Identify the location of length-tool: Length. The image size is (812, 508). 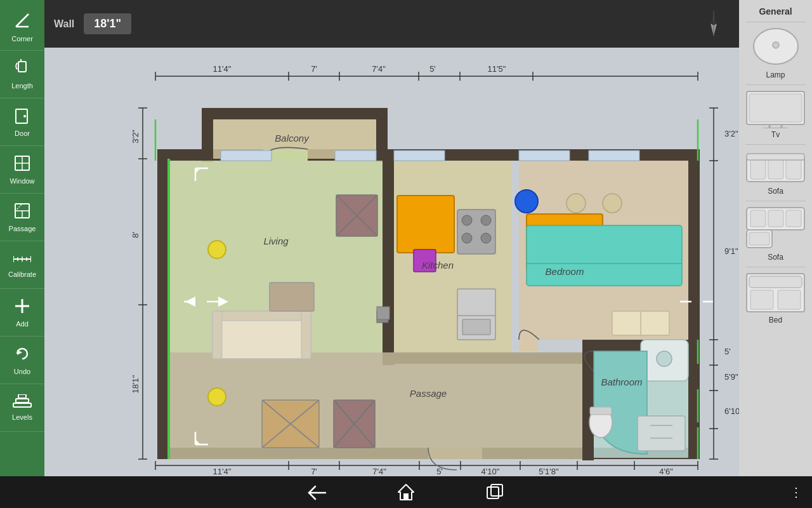
(22, 75).